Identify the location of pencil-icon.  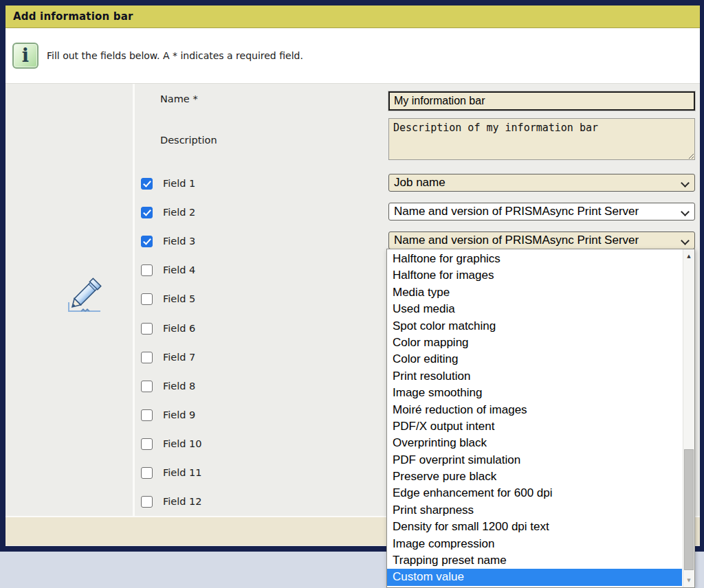
(83, 294).